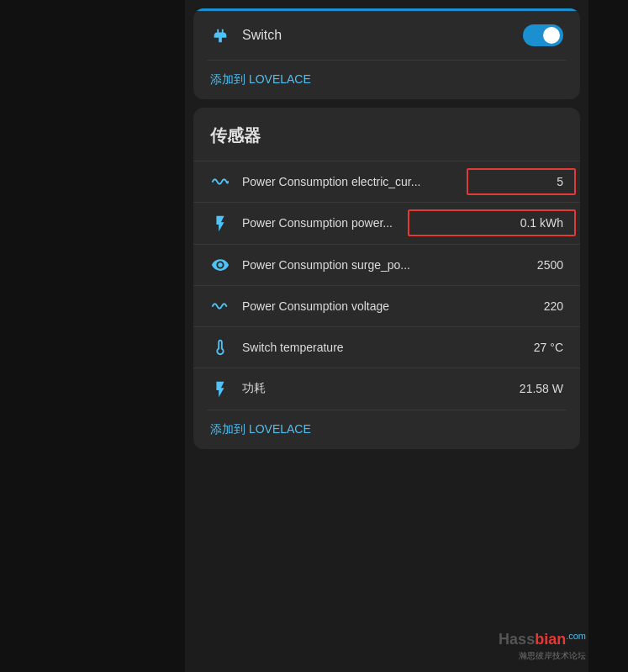  I want to click on sensor-name-temperature: Switch temperature, so click(382, 347).